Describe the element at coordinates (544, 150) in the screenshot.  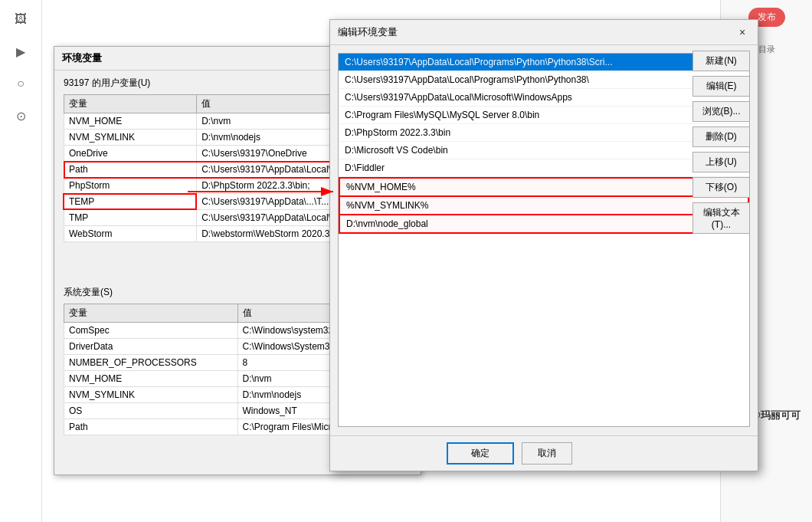
I see `list-item: D:\Microsoft VS Code\bin` at that location.